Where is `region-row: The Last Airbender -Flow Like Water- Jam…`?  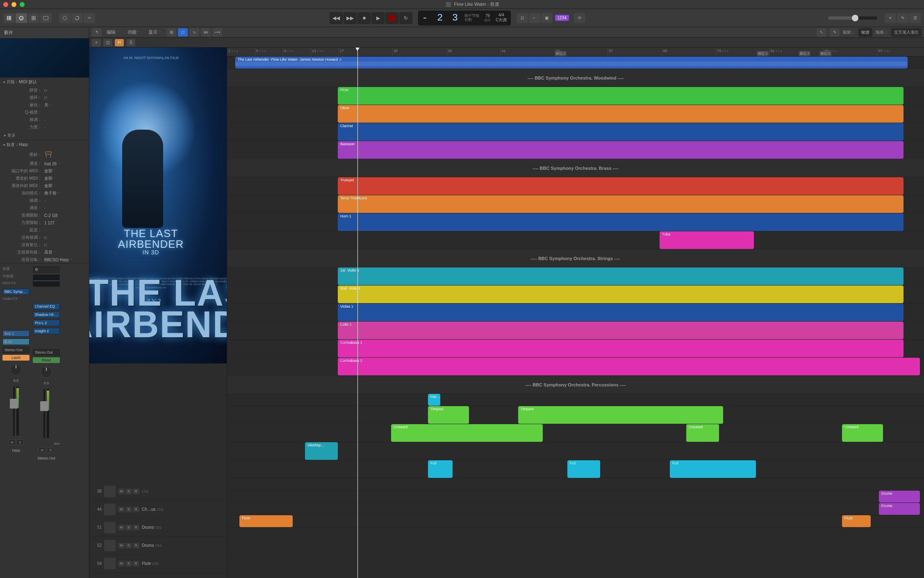
region-row: The Last Airbender -Flow Like Water- Jam… is located at coordinates (576, 63).